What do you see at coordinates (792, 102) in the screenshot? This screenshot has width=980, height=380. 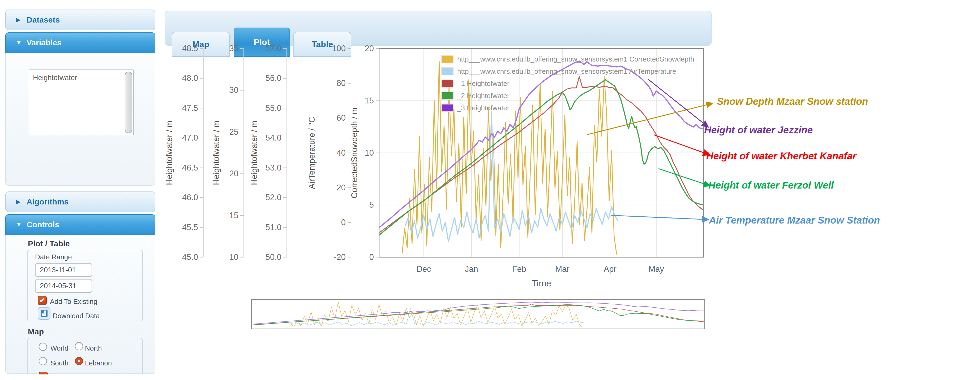 I see `annotation-snow-depth: Snow Depth Mzaar Snow station` at bounding box center [792, 102].